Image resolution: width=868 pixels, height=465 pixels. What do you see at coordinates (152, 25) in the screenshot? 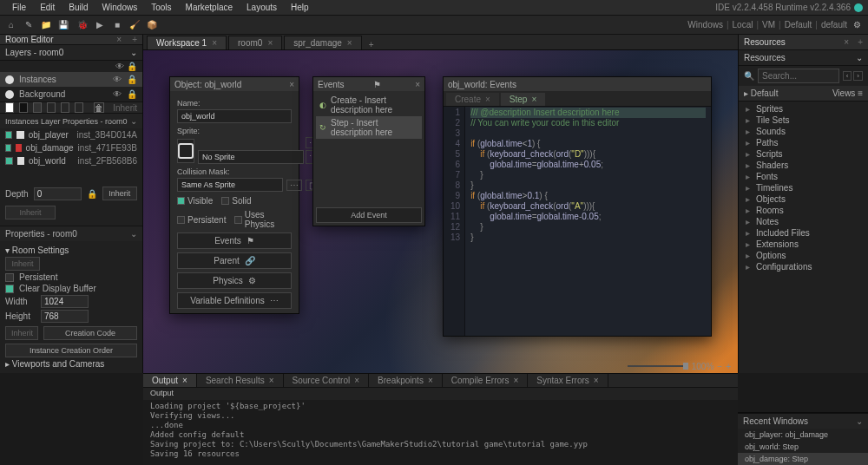
I see `package-icon: 📦` at bounding box center [152, 25].